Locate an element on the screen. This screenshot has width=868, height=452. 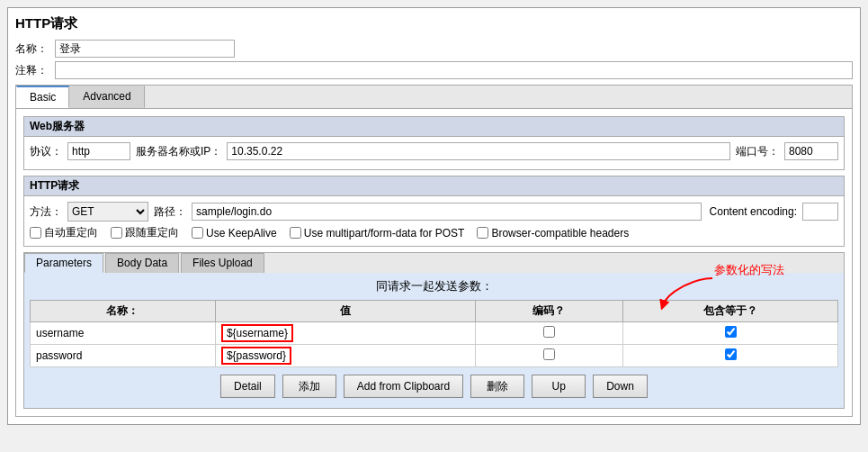
name-input is located at coordinates (145, 49).